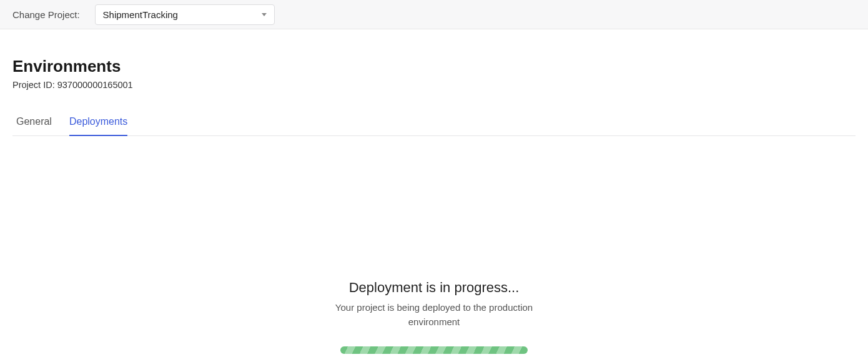  Describe the element at coordinates (434, 350) in the screenshot. I see `progress-bar` at that location.